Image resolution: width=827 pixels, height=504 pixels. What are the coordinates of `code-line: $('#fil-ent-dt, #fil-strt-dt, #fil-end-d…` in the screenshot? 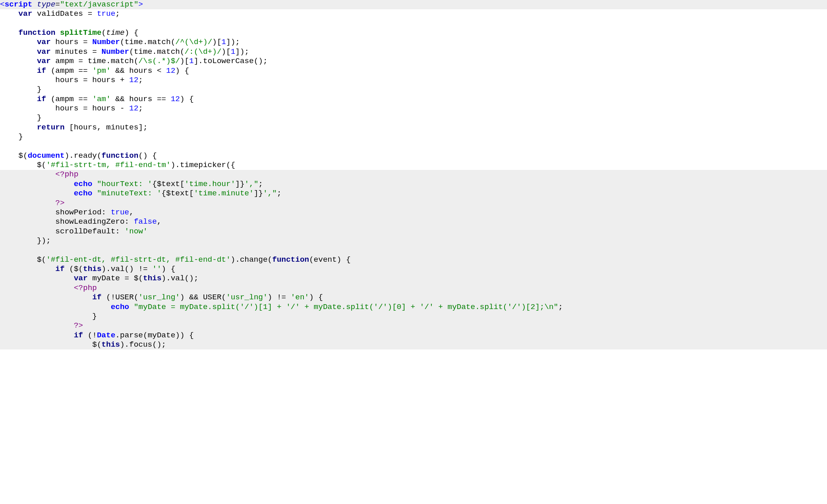 It's located at (414, 260).